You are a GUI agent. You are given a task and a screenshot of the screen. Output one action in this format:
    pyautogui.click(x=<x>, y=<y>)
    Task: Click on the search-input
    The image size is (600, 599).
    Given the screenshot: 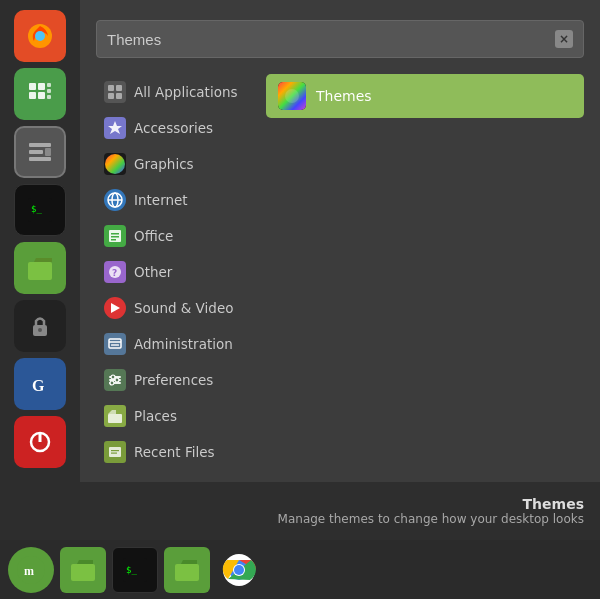 What is the action you would take?
    pyautogui.click(x=331, y=40)
    